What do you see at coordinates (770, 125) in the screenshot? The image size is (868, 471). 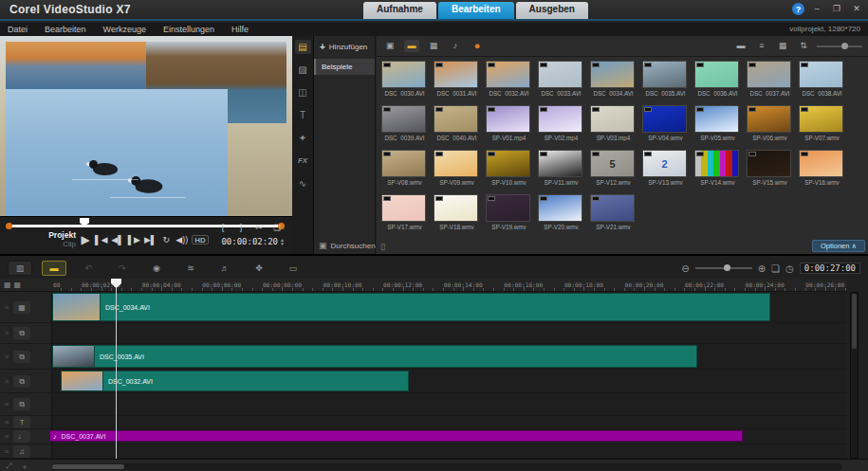 I see `library-item: SP-V06.wmv` at bounding box center [770, 125].